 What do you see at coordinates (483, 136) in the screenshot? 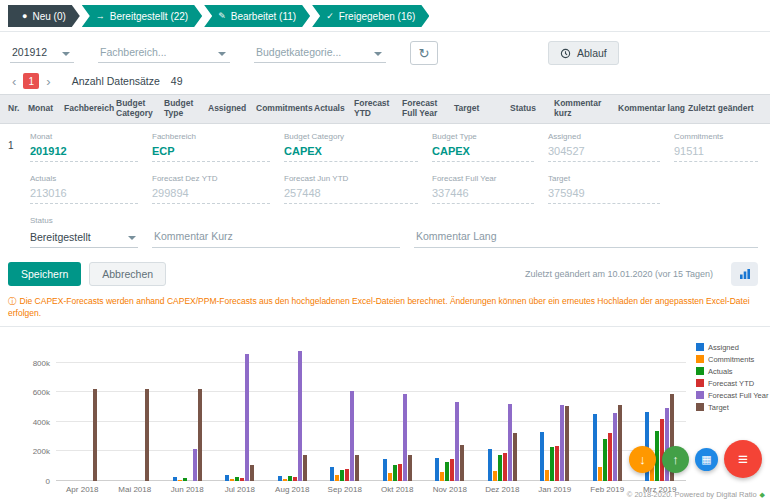
I see `field-label: Budget Type` at bounding box center [483, 136].